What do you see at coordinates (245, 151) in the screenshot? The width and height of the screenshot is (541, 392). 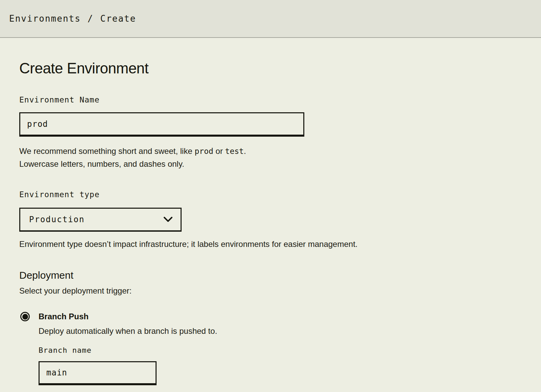 I see `help-line1-suffix: .` at bounding box center [245, 151].